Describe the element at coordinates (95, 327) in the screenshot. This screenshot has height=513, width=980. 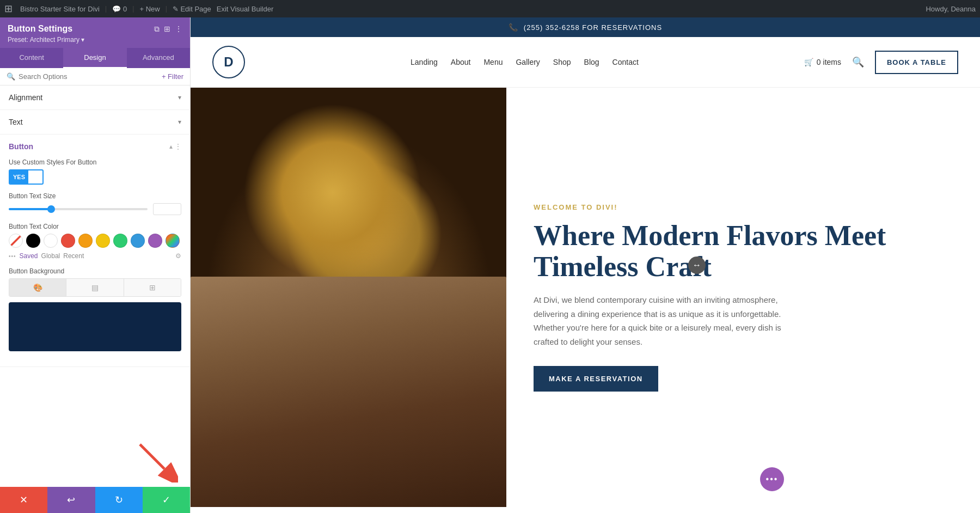
I see `color-preview-box` at that location.